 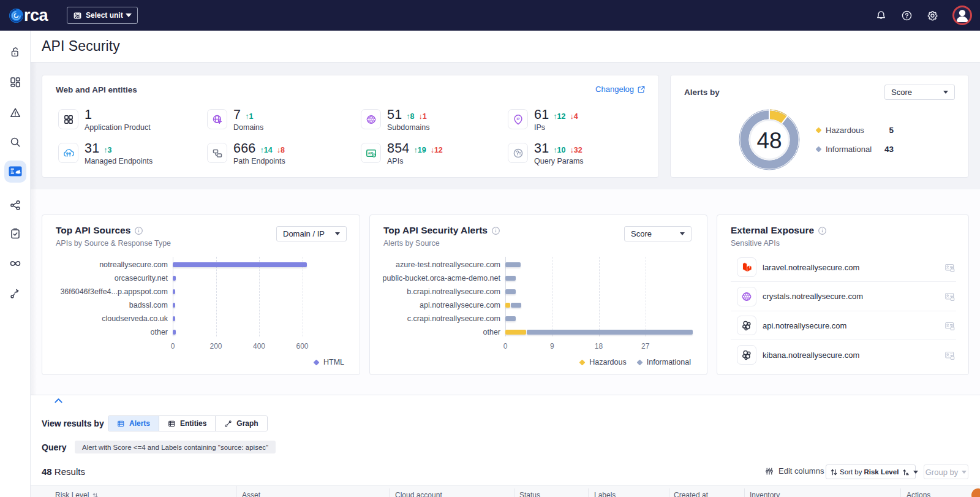 What do you see at coordinates (747, 325) in the screenshot?
I see `elastic-cluster-icon` at bounding box center [747, 325].